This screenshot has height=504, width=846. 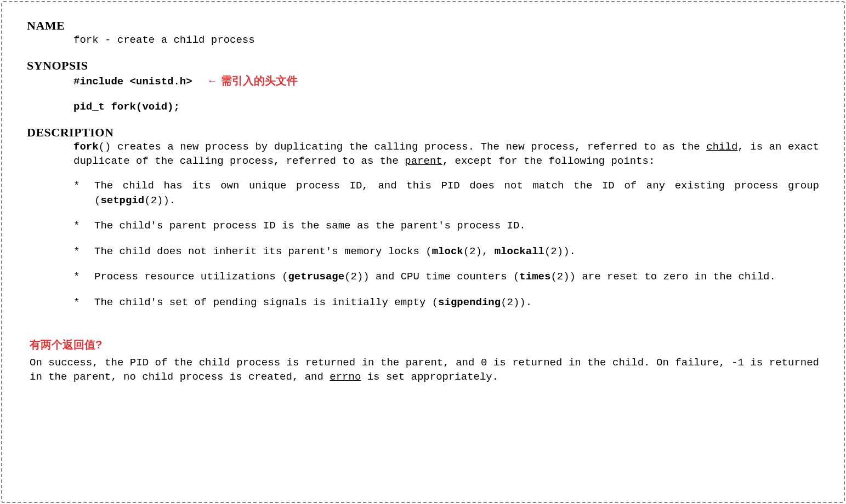 What do you see at coordinates (535, 277) in the screenshot?
I see `b3-bold2: times` at bounding box center [535, 277].